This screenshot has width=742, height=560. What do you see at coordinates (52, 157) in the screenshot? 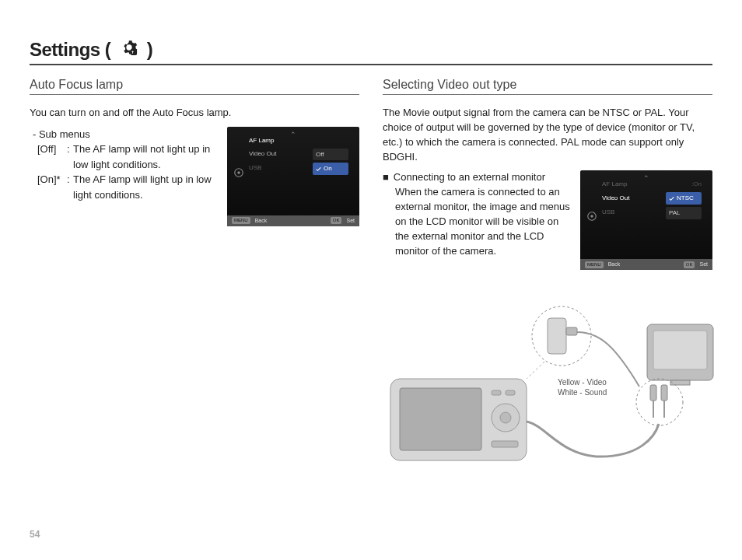
I see `def-key-off: [Off]` at bounding box center [52, 157].